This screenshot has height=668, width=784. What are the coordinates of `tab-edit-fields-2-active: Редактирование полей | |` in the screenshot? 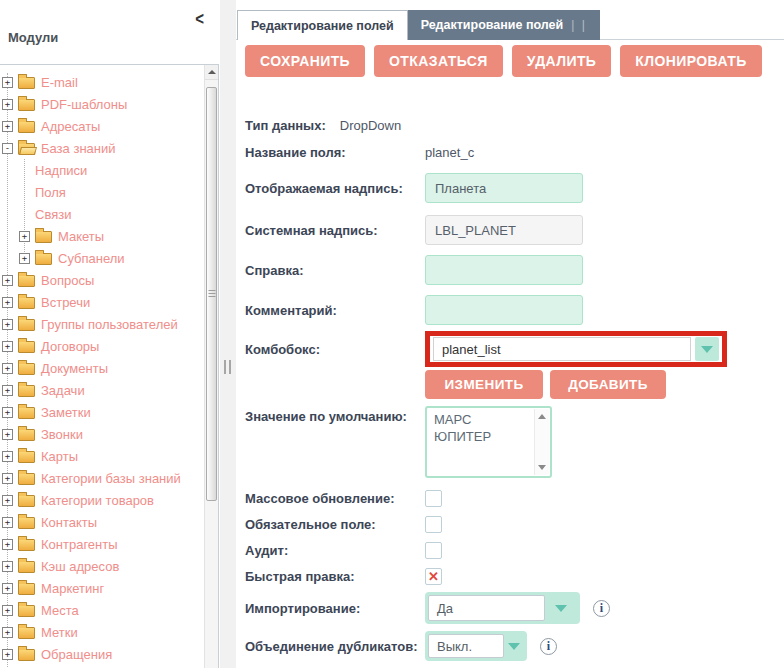 It's located at (504, 25).